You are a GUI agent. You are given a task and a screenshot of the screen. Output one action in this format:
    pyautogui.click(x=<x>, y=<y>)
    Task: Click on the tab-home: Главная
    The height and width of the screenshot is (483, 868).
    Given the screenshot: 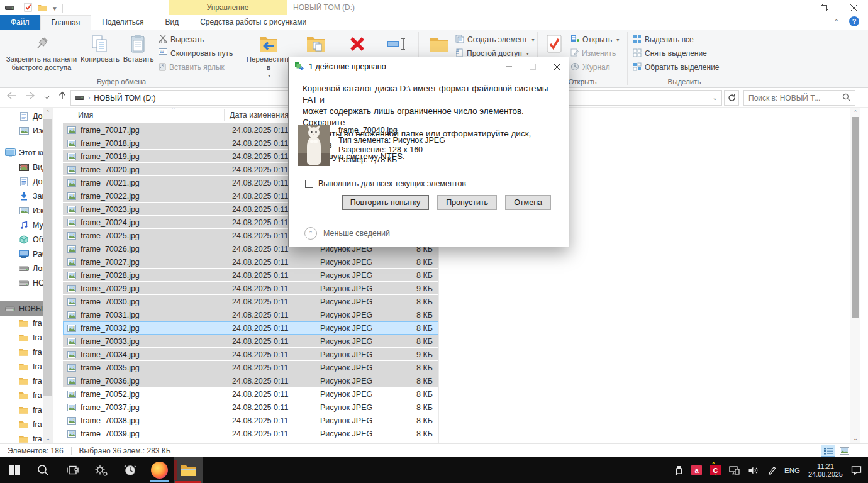 What is the action you would take?
    pyautogui.click(x=66, y=23)
    